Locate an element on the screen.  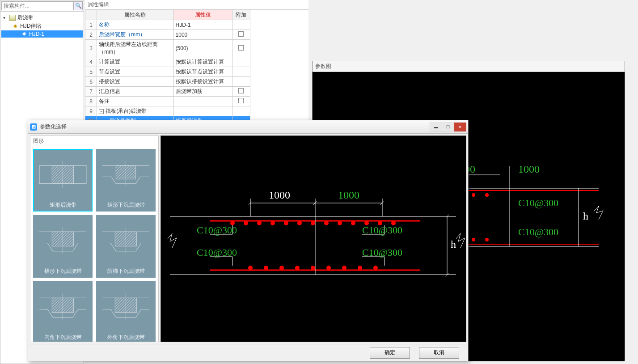
shape-tile-2: 槽形下沉后浇带 is located at coordinates (63, 246).